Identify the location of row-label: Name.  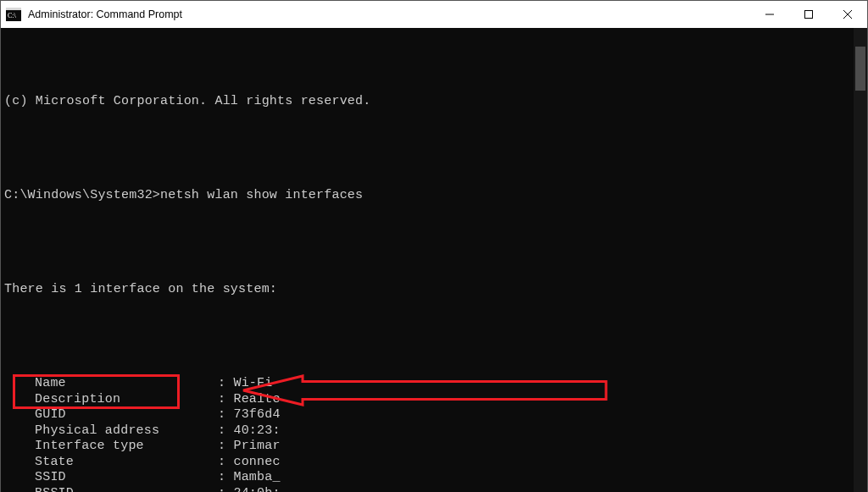
(126, 384).